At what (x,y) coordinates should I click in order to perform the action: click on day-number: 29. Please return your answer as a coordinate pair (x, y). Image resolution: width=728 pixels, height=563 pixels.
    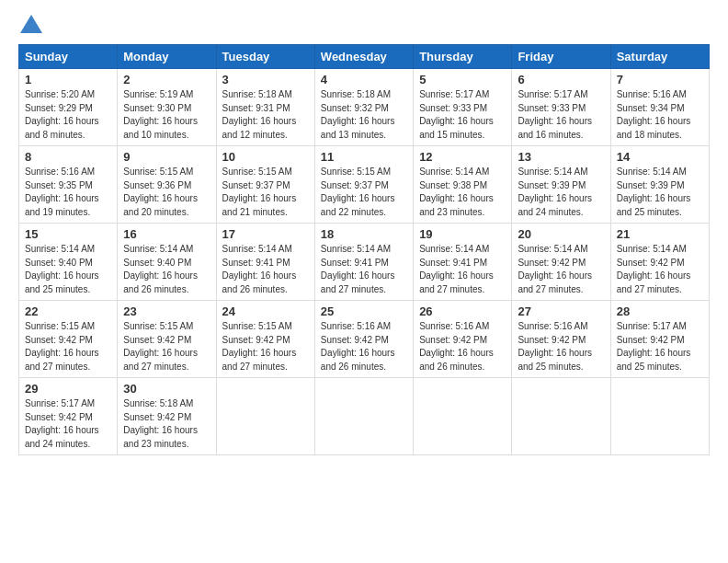
    Looking at the image, I should click on (68, 388).